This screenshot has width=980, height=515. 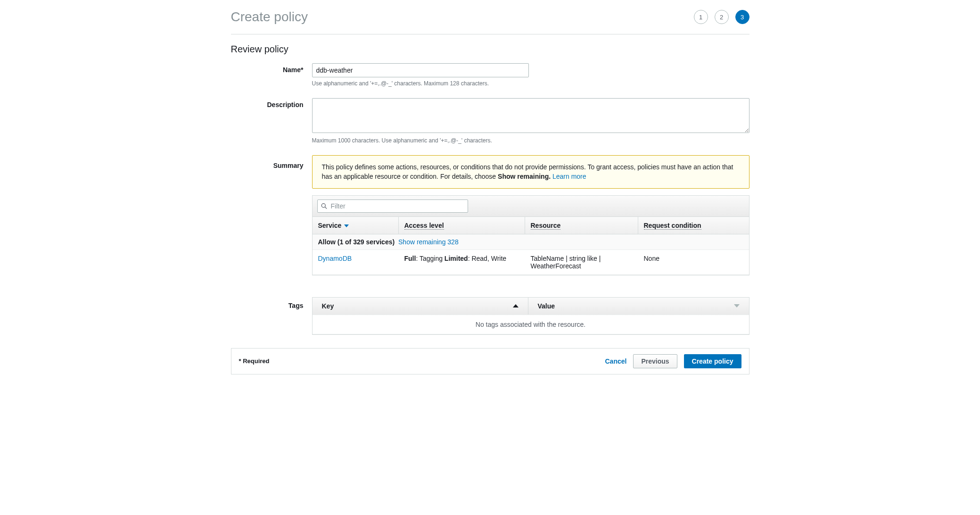 I want to click on description-hint: Maximum 1000 characters. Use alphanumeri…, so click(x=531, y=141).